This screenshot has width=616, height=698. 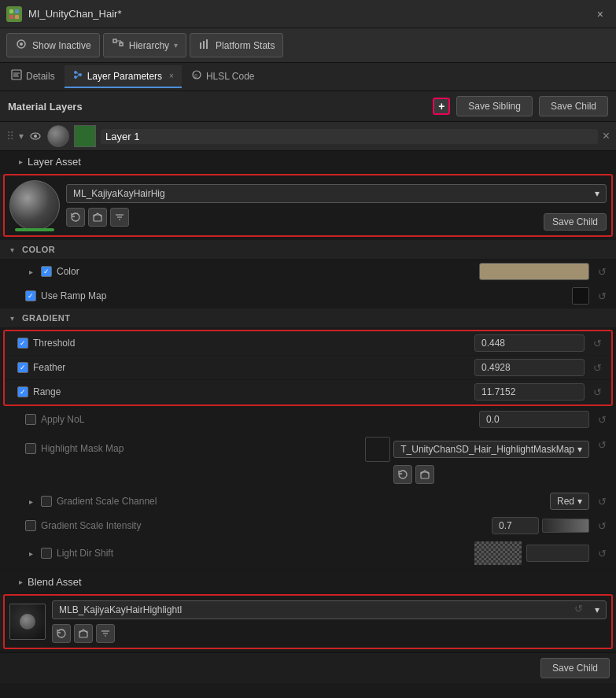 I want to click on color-reset-icon: ↺, so click(x=602, y=271).